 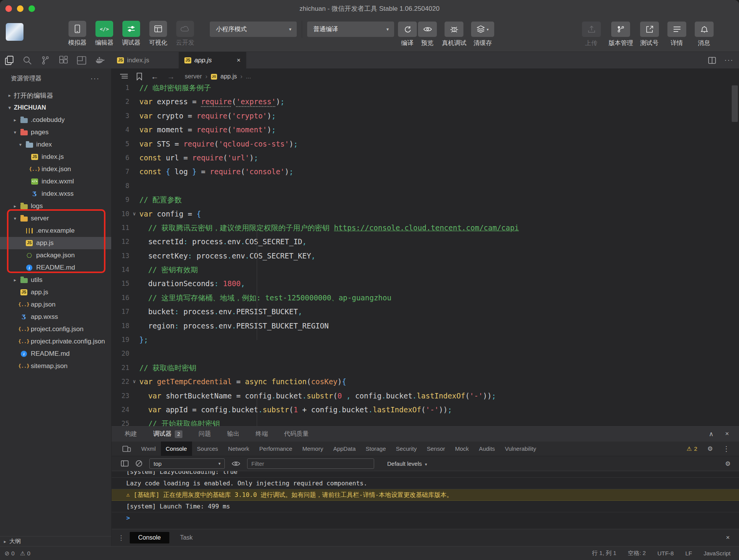 What do you see at coordinates (425, 116) in the screenshot?
I see `code-line-3: 3var crypto = require('crypto');` at bounding box center [425, 116].